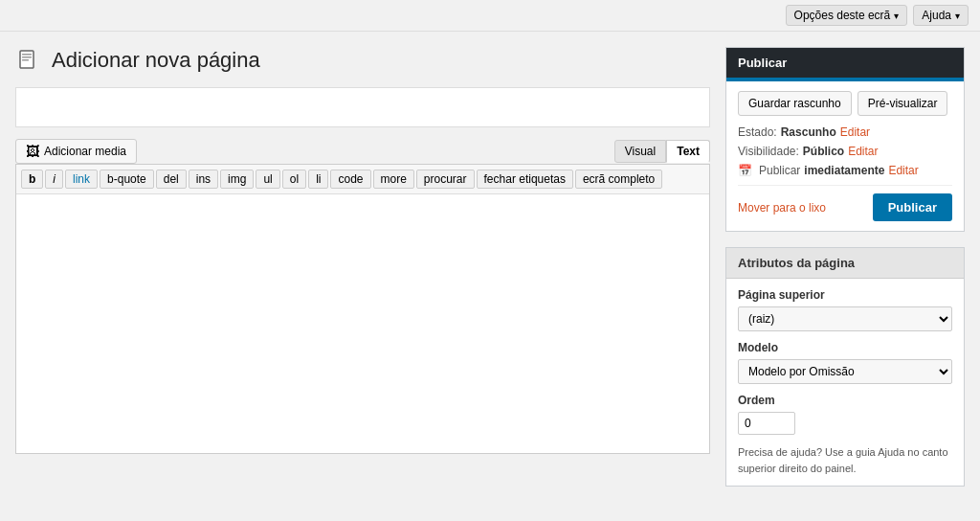 The height and width of the screenshot is (521, 980). What do you see at coordinates (845, 140) in the screenshot?
I see `publish-box: Publicar Guardar rascunho Pré-visualizar…` at bounding box center [845, 140].